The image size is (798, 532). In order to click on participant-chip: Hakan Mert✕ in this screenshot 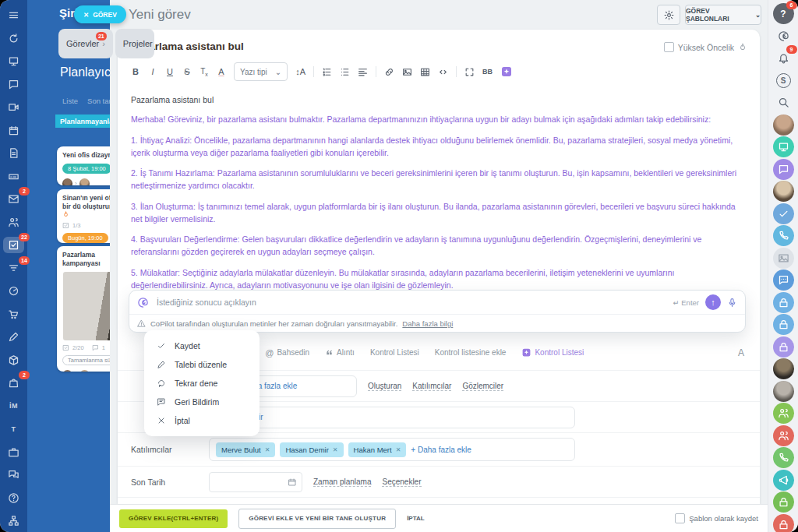, I will do `click(377, 450)`.